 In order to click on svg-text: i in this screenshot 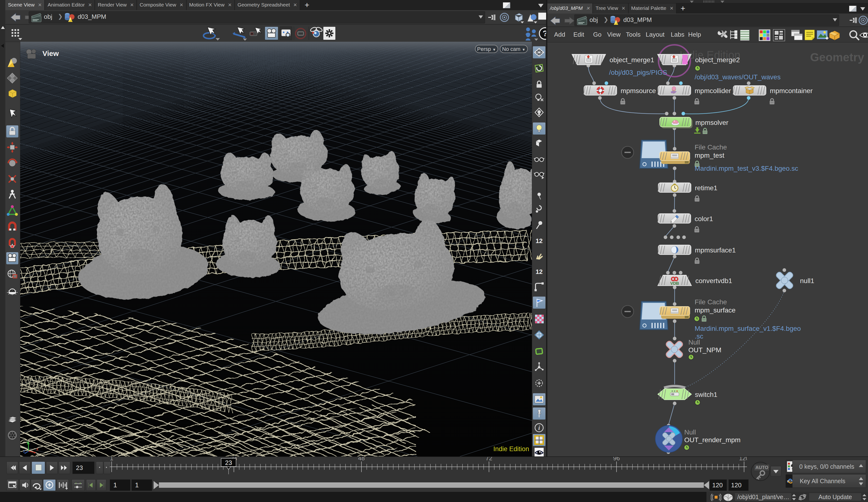, I will do `click(539, 428)`.